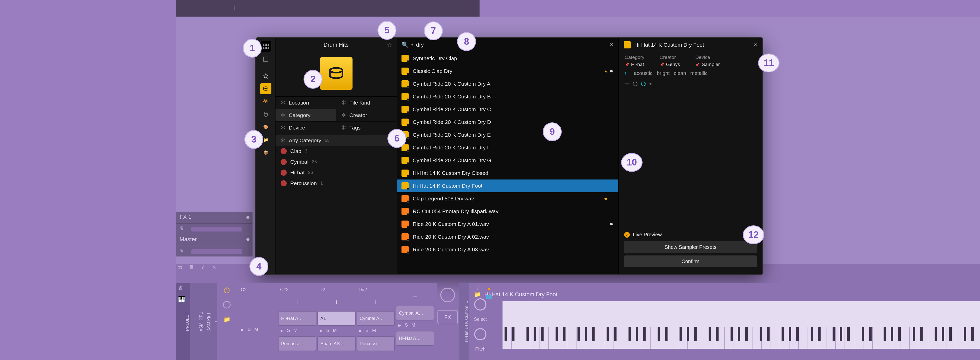 The height and width of the screenshot is (360, 980). I want to click on tag: acoustic, so click(643, 73).